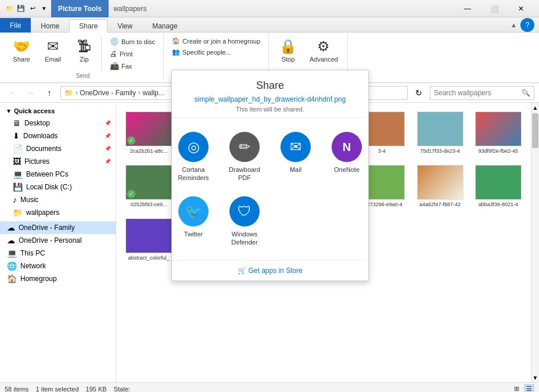 The height and width of the screenshot is (392, 539). Describe the element at coordinates (21, 51) in the screenshot. I see `share-button: 🤝 Share` at that location.